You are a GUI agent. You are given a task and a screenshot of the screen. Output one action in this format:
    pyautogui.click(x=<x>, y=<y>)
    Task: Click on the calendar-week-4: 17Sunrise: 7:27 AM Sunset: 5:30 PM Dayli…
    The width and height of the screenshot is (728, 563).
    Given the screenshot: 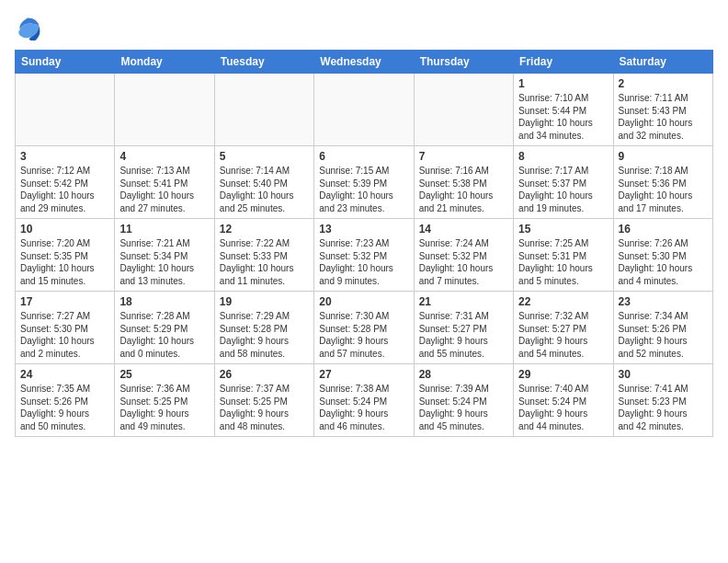 What is the action you would take?
    pyautogui.click(x=364, y=327)
    